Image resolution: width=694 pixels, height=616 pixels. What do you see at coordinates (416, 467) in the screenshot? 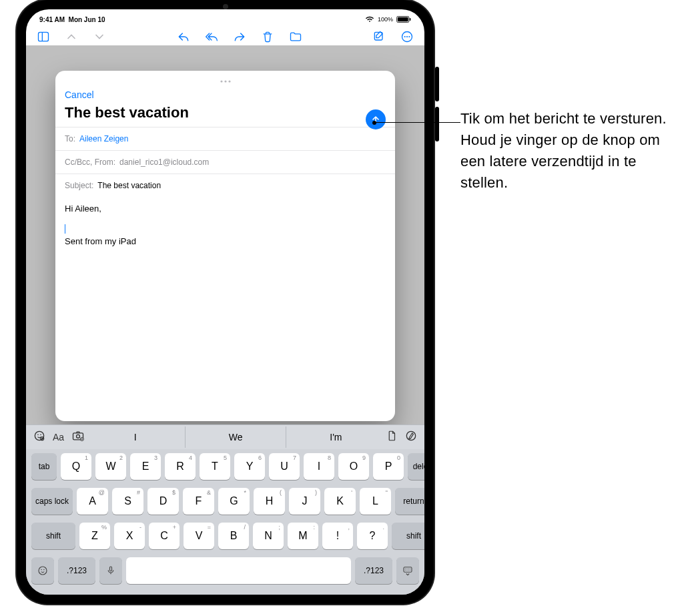
I see `delete-key: delete` at bounding box center [416, 467].